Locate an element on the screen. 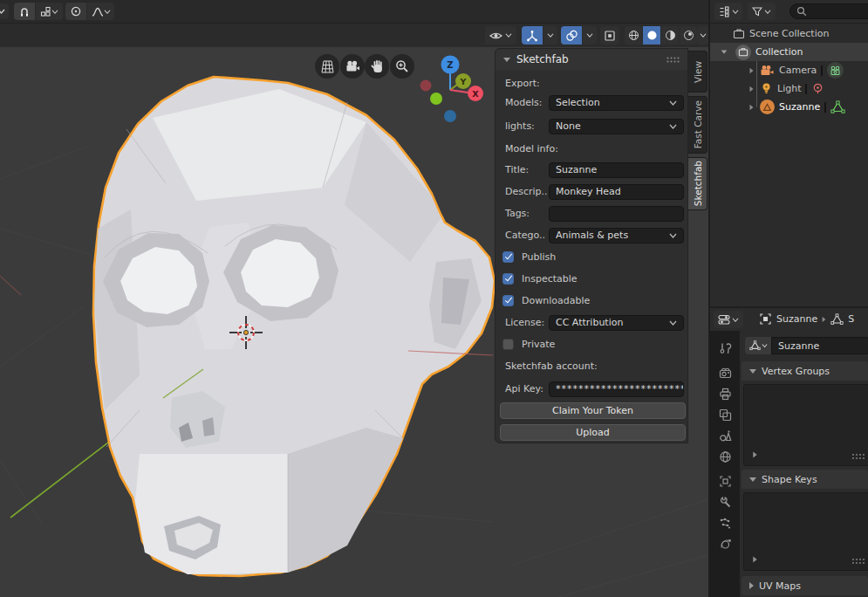 The image size is (868, 597). outliner-row-collection: Collection is located at coordinates (789, 52).